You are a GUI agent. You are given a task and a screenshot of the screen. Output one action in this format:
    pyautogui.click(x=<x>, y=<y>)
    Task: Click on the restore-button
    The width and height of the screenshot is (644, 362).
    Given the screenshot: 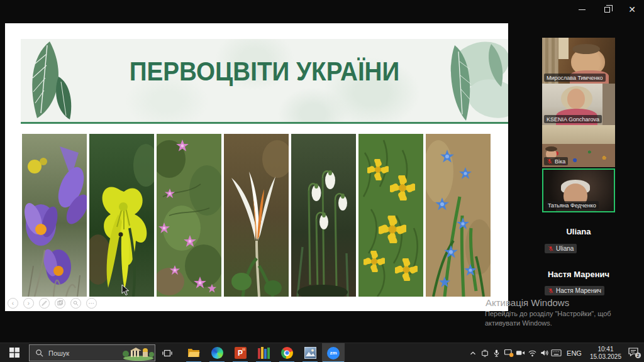 What is the action you would take?
    pyautogui.click(x=607, y=9)
    